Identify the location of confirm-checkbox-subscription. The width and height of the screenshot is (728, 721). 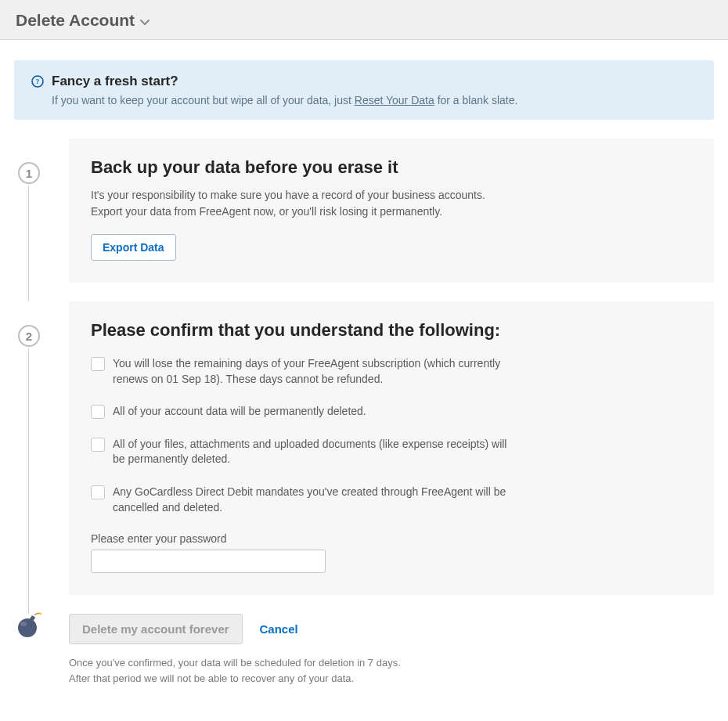
(98, 364).